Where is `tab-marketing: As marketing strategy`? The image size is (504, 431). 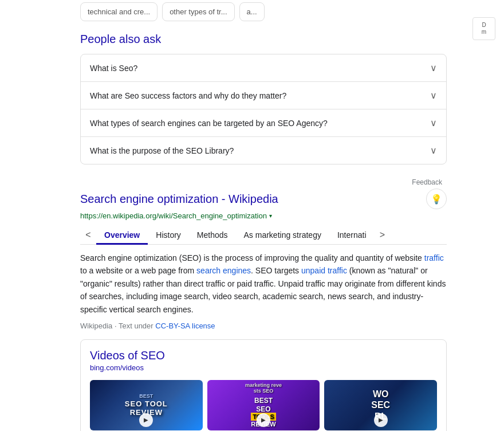 tab-marketing: As marketing strategy is located at coordinates (283, 235).